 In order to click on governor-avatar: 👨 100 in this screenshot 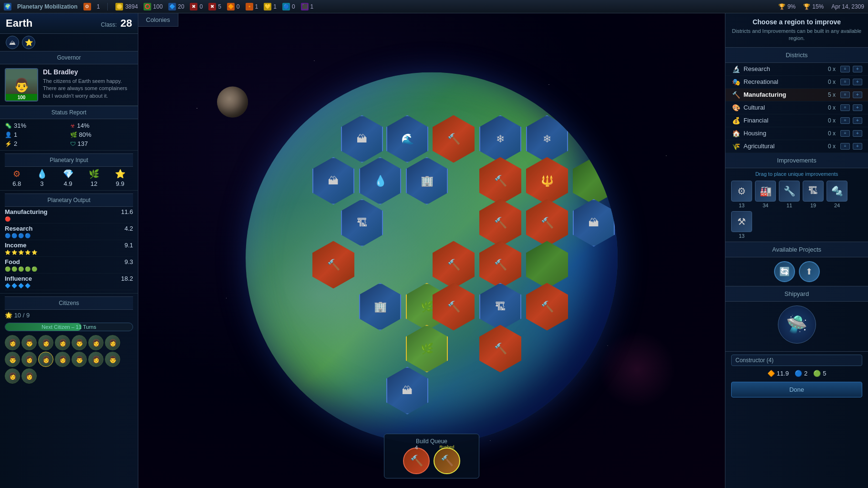, I will do `click(21, 85)`.